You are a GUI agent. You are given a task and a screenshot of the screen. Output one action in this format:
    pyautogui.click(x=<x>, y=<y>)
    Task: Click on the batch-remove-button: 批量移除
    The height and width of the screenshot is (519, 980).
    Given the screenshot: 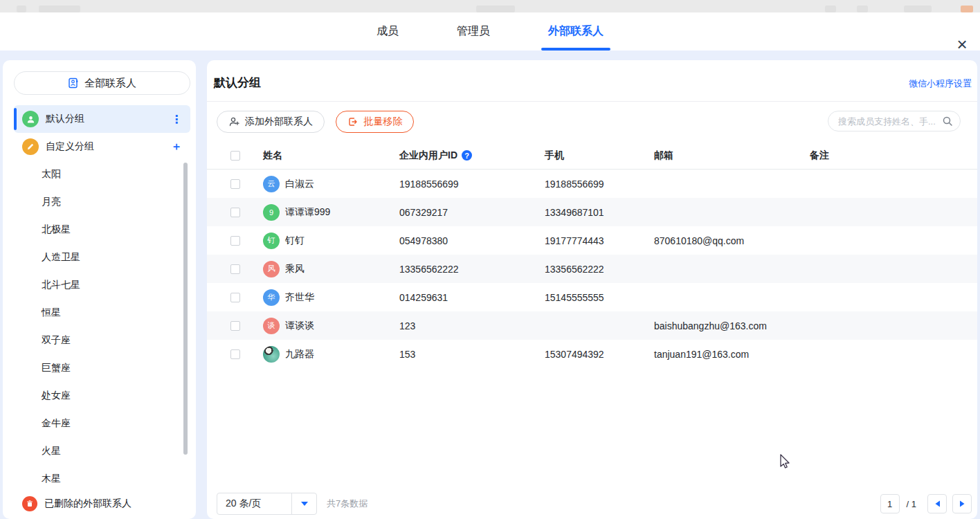 What is the action you would take?
    pyautogui.click(x=375, y=122)
    